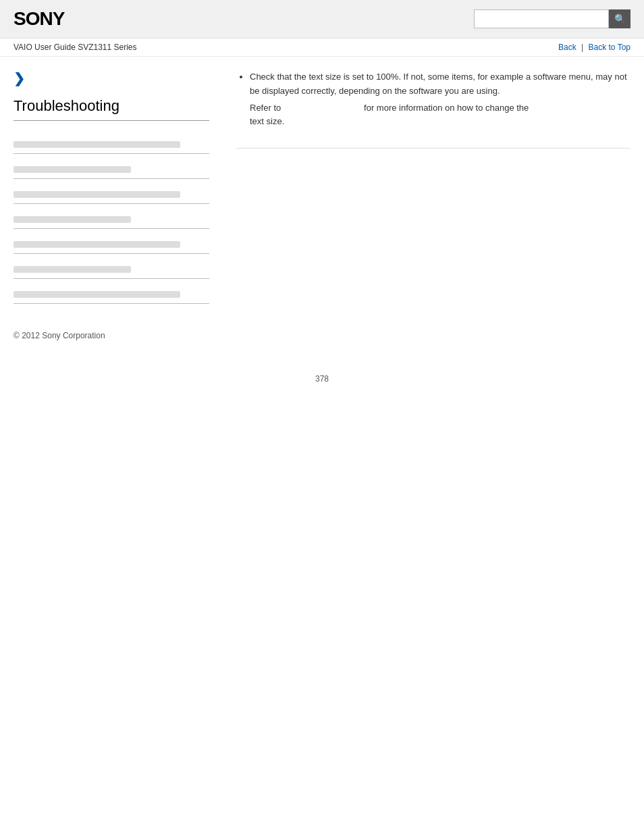 The image size is (644, 834). Describe the element at coordinates (59, 336) in the screenshot. I see `copyright-text: © 2012 Sony Corporation` at that location.